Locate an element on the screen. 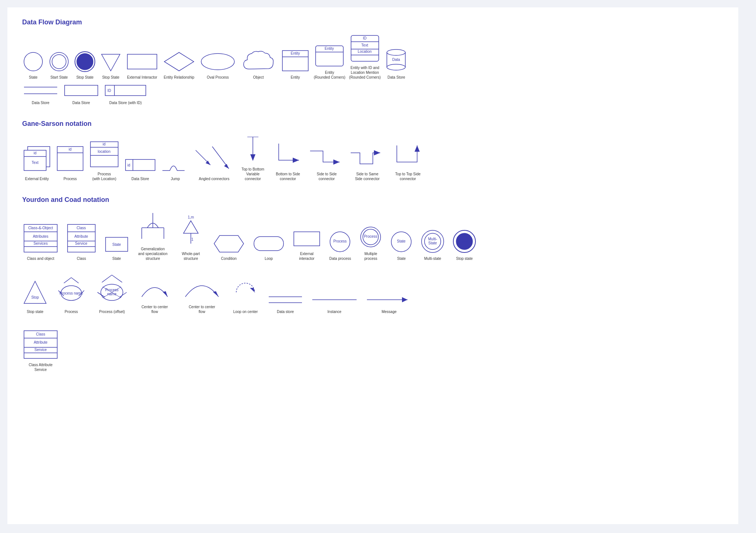 The height and width of the screenshot is (533, 756). shape-stop-state-1: Stop State is located at coordinates (85, 65).